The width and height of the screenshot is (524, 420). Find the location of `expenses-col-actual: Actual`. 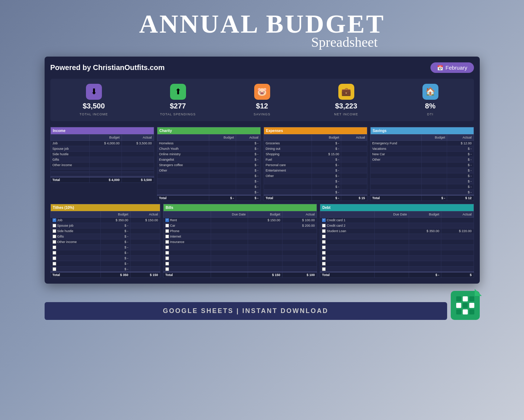

expenses-col-actual: Actual is located at coordinates (354, 138).